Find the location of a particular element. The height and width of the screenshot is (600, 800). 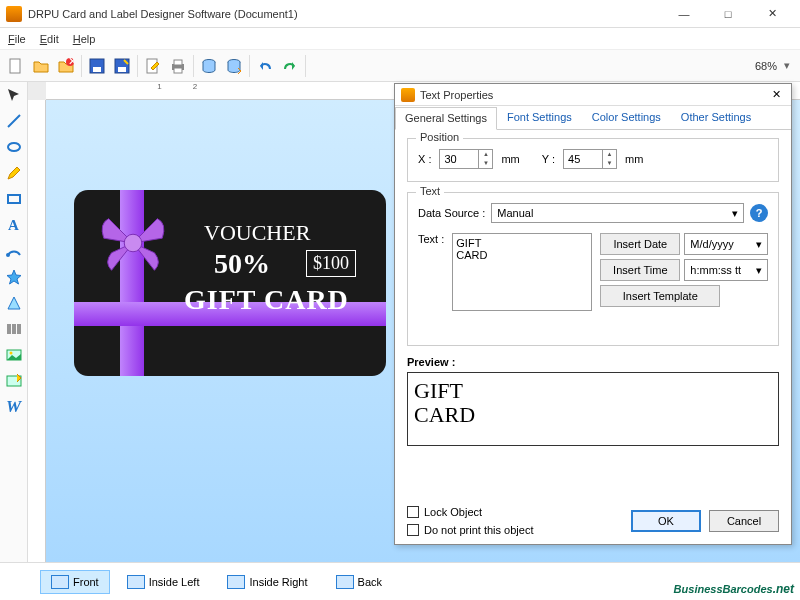

tab-inside-right-label: Inside Right is located at coordinates (278, 582).